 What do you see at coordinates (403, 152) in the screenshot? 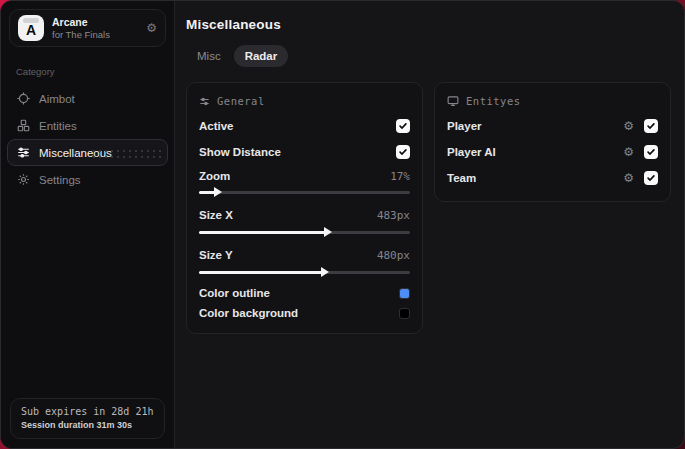
I see `show-distance-checkbox` at bounding box center [403, 152].